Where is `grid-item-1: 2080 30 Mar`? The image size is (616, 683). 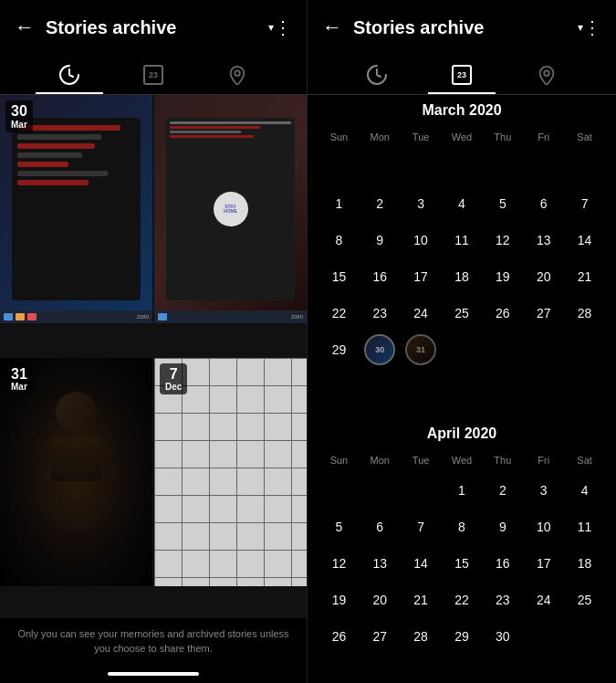 grid-item-1: 2080 30 Mar is located at coordinates (77, 209).